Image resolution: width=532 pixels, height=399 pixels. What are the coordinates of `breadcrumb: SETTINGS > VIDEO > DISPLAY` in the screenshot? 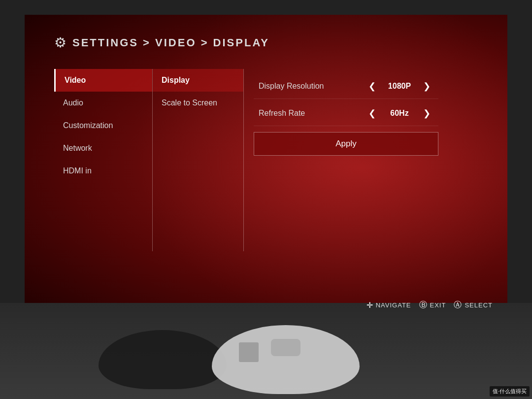 It's located at (171, 43).